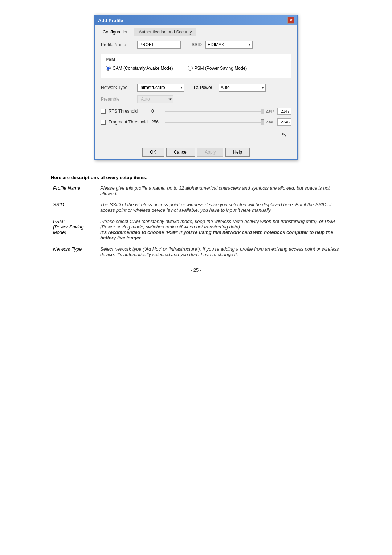 Image resolution: width=392 pixels, height=555 pixels. What do you see at coordinates (196, 99) in the screenshot?
I see `preamble-row: Preamble Auto` at bounding box center [196, 99].